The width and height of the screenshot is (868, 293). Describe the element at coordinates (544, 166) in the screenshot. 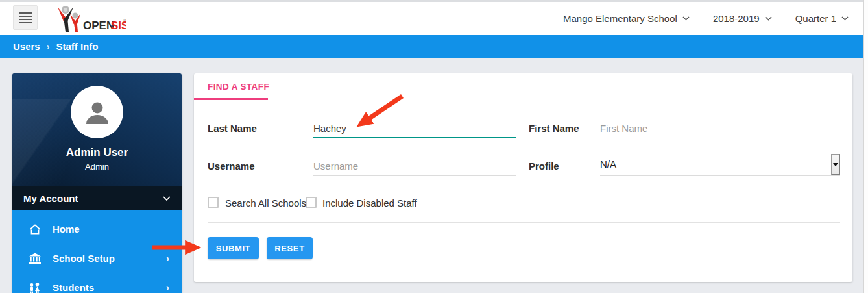

I see `profile-label: Profile` at that location.